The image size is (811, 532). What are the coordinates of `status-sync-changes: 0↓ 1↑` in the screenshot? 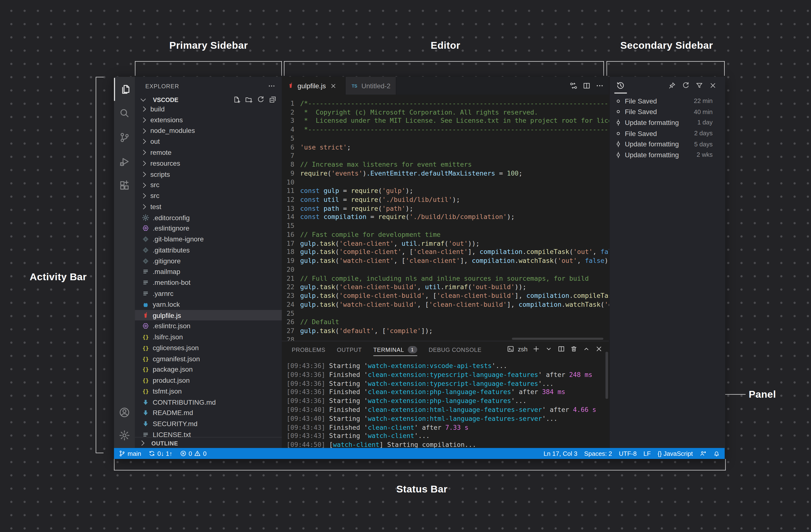 It's located at (160, 454).